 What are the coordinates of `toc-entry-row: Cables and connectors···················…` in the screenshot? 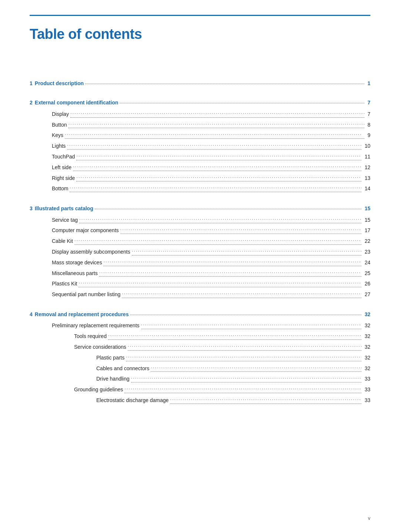 It's located at (200, 369).